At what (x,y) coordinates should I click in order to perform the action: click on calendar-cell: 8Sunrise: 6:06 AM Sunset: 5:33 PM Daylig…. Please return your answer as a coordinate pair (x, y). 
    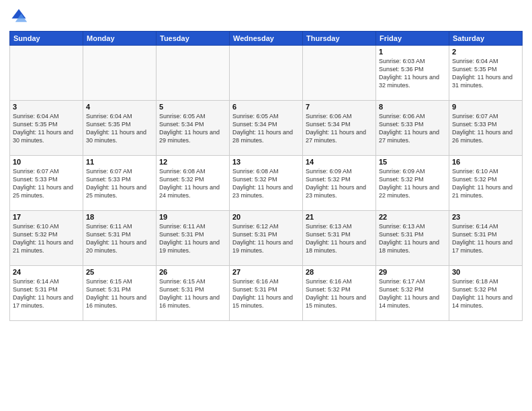
    Looking at the image, I should click on (412, 128).